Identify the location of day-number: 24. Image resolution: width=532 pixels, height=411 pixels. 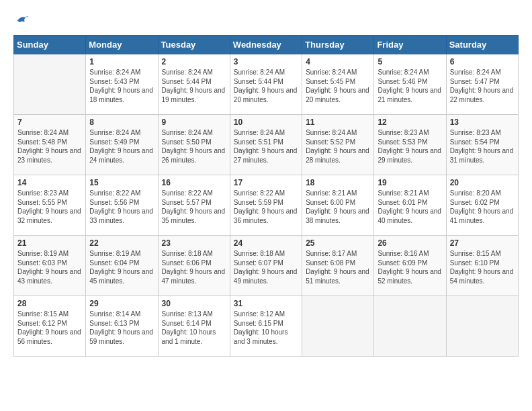
(266, 243).